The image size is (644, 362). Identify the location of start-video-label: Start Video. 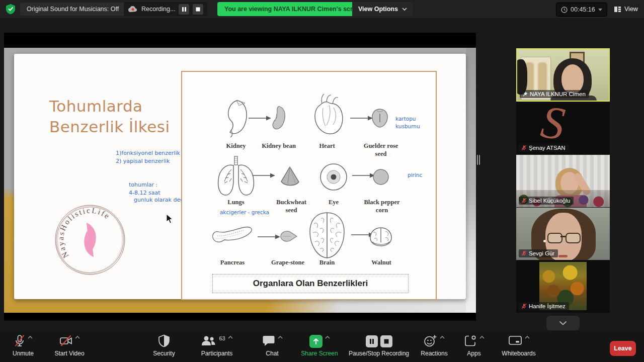
(69, 353).